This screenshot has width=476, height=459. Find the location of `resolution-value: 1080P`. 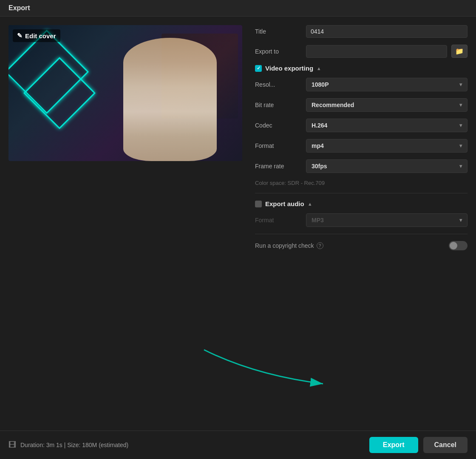

resolution-value: 1080P is located at coordinates (320, 85).